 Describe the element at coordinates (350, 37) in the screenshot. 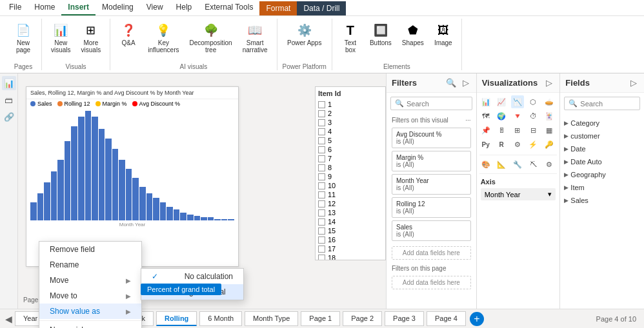

I see `text-box-button: T Textbox` at that location.